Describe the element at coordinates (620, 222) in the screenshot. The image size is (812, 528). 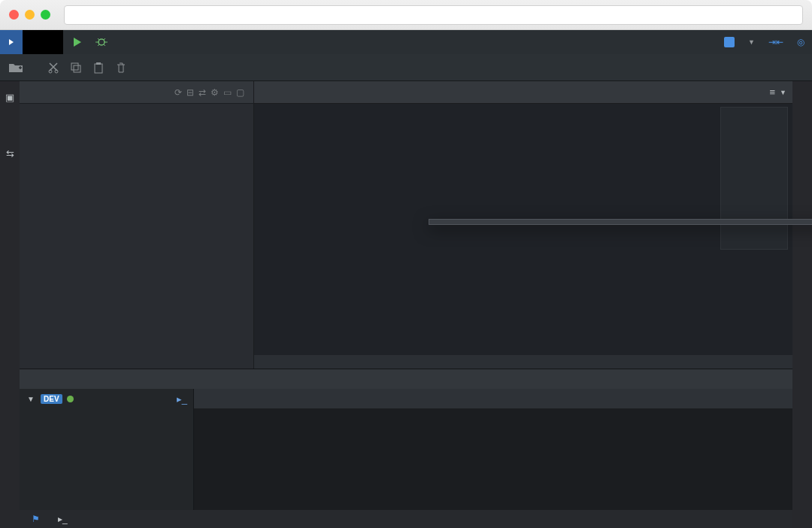
I see `code-completion-popup` at that location.